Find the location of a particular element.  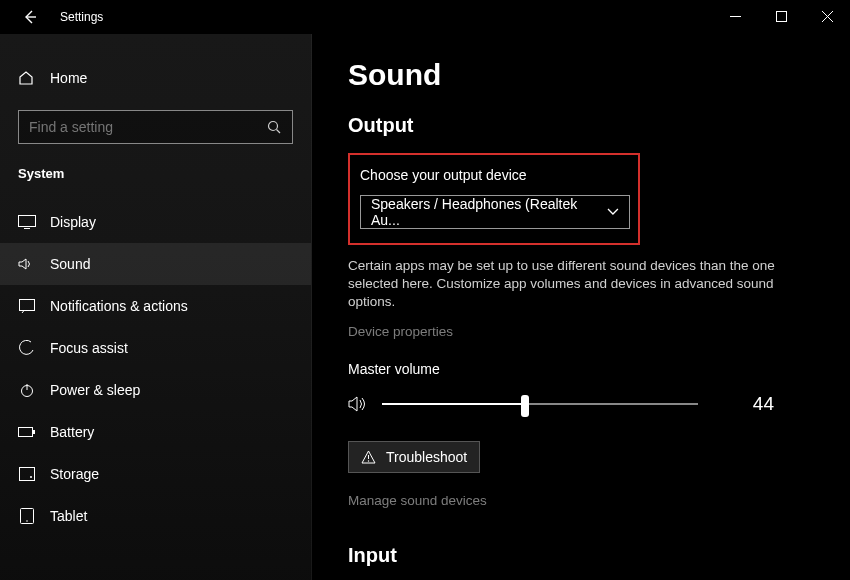

volume-icon is located at coordinates (358, 404).